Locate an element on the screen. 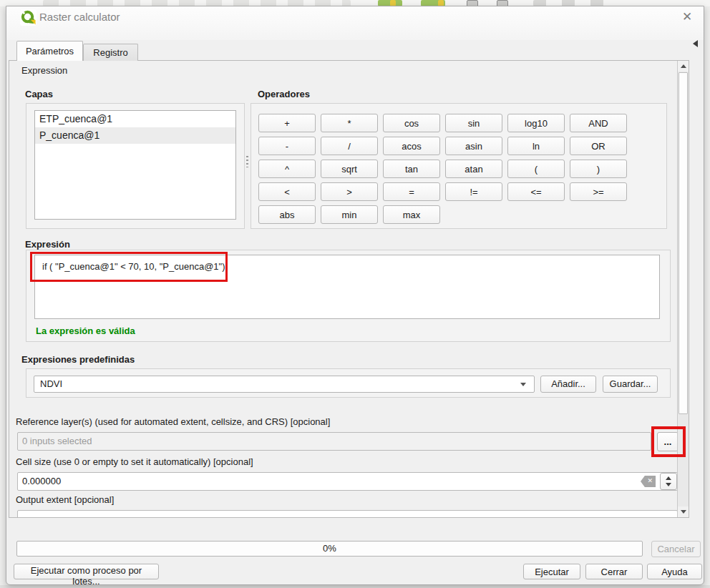 The width and height of the screenshot is (710, 588). operator-button-log10: log10 is located at coordinates (536, 123).